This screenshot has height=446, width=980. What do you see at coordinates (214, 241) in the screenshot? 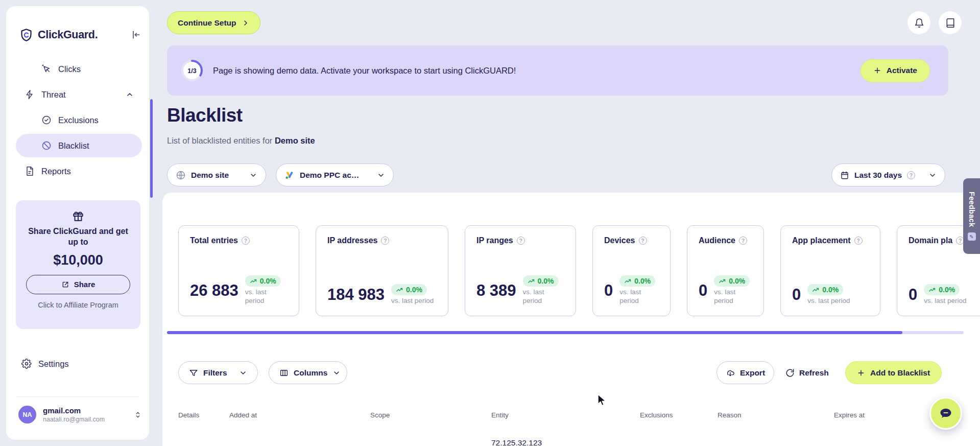
I see `stat-label: Total entries` at bounding box center [214, 241].